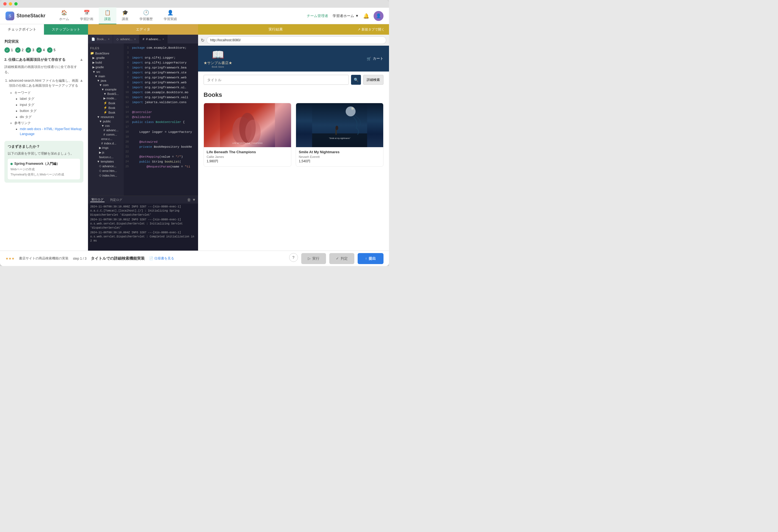 Image resolution: width=778 pixels, height=532 pixels. What do you see at coordinates (143, 29) in the screenshot?
I see `tab-editor: エディタ` at bounding box center [143, 29].